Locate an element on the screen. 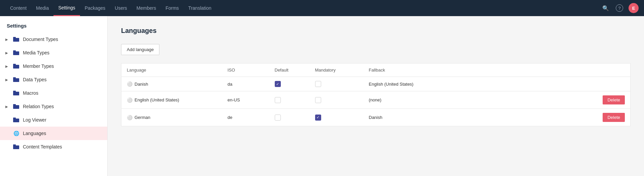 The height and width of the screenshot is (176, 644). top-nav: ContentMediaSettingsPackagesUsersMembers… is located at coordinates (322, 8).